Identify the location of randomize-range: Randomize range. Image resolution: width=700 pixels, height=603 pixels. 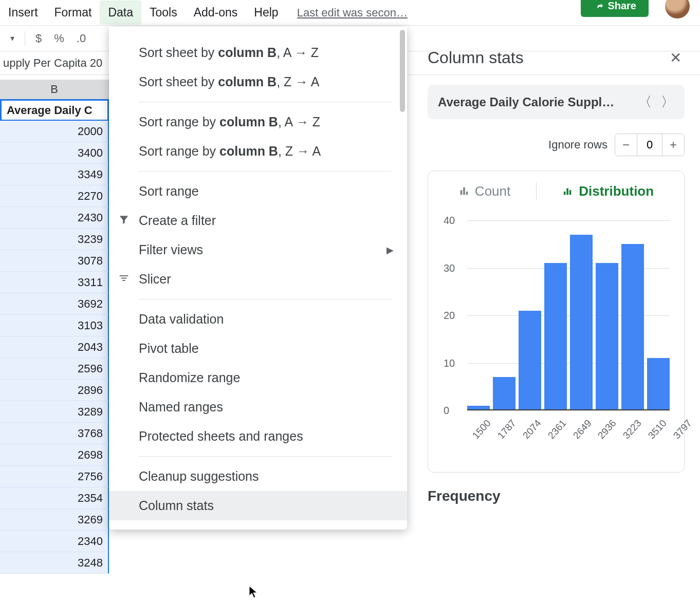
(258, 378).